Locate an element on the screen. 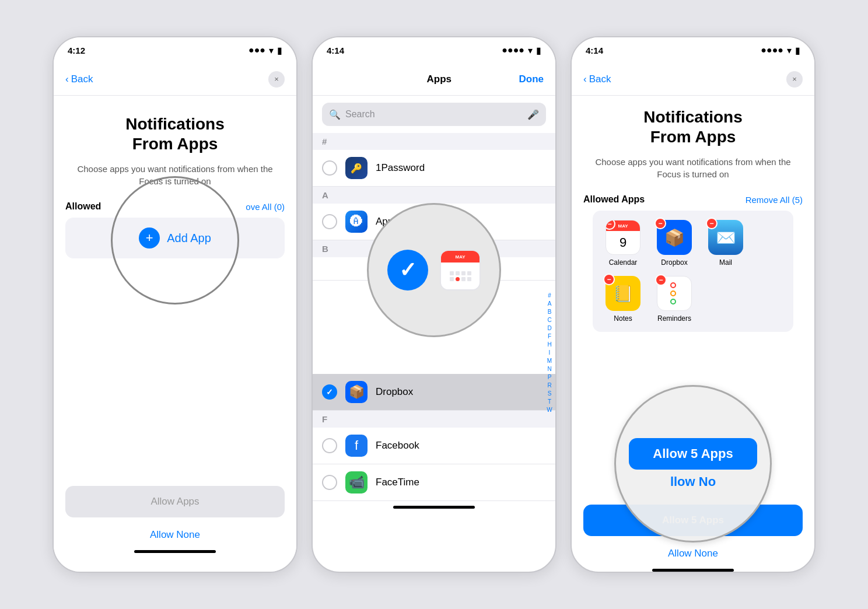  app-row-1password: 🔑 1Password is located at coordinates (434, 168).